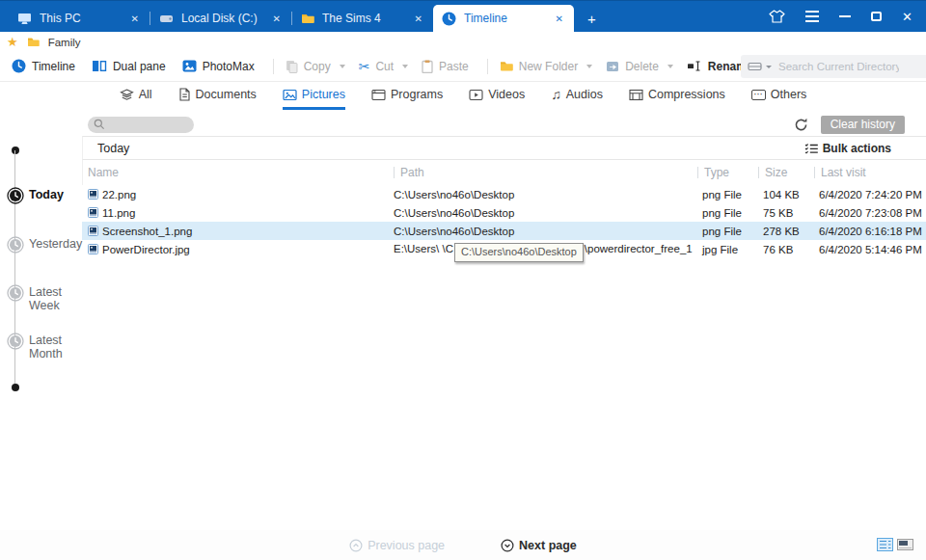 This screenshot has height=560, width=926. What do you see at coordinates (727, 173) in the screenshot?
I see `column-type: Type` at bounding box center [727, 173].